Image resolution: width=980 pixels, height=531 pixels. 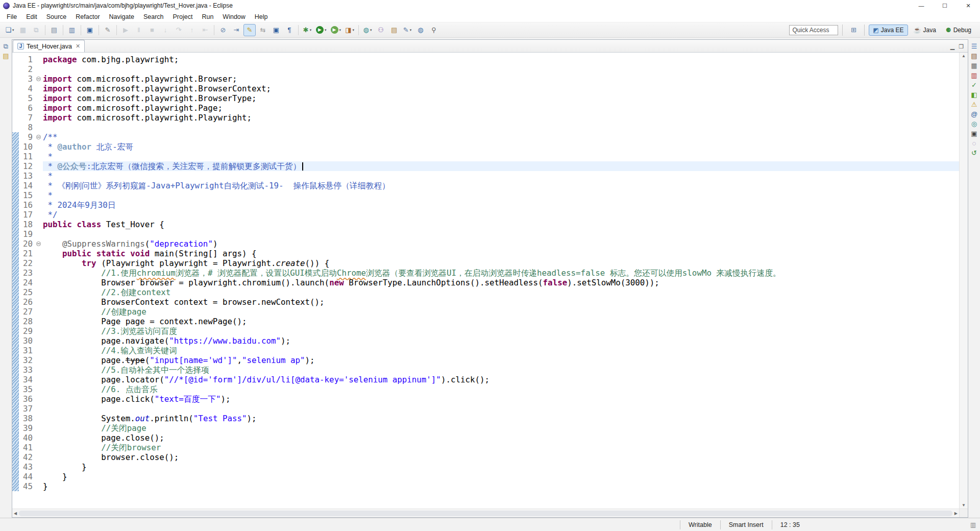 I want to click on code-line-10: 10 * @author 北京-宏哥, so click(x=486, y=147).